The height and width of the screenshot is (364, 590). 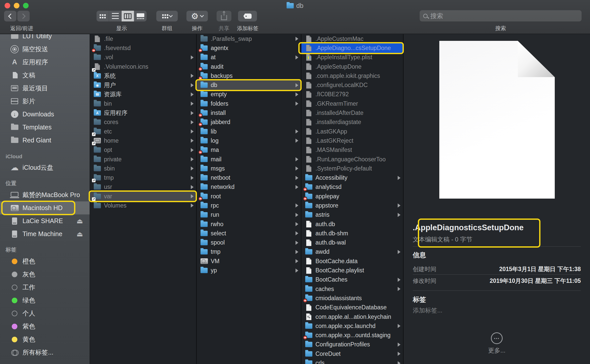 I want to click on file-row: VM, so click(x=249, y=261).